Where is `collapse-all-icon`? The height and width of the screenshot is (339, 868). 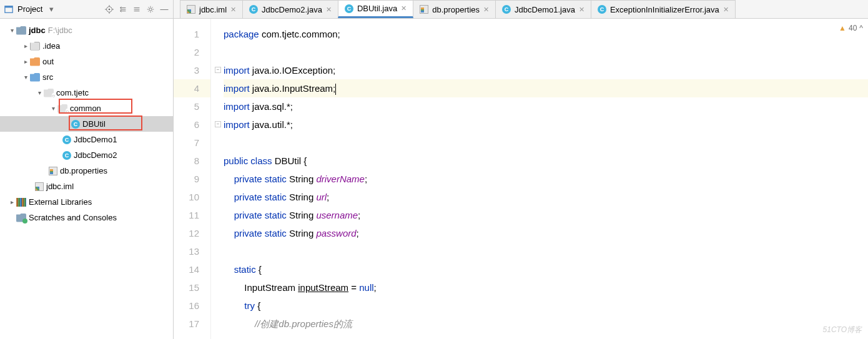
collapse-all-icon is located at coordinates (137, 9).